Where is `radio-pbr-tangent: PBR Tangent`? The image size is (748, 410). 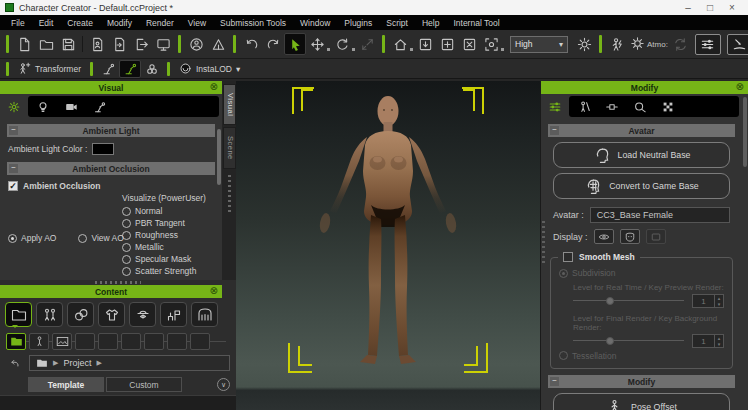
radio-pbr-tangent: PBR Tangent is located at coordinates (164, 223).